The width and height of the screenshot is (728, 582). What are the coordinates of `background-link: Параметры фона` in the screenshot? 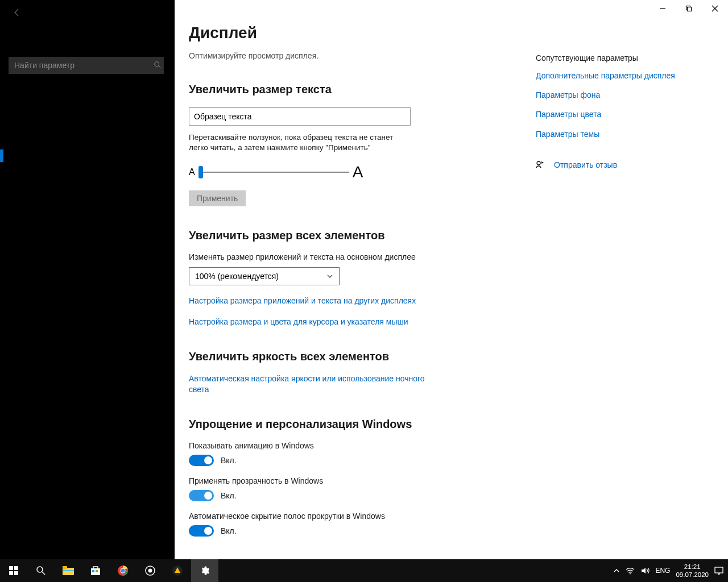 It's located at (615, 95).